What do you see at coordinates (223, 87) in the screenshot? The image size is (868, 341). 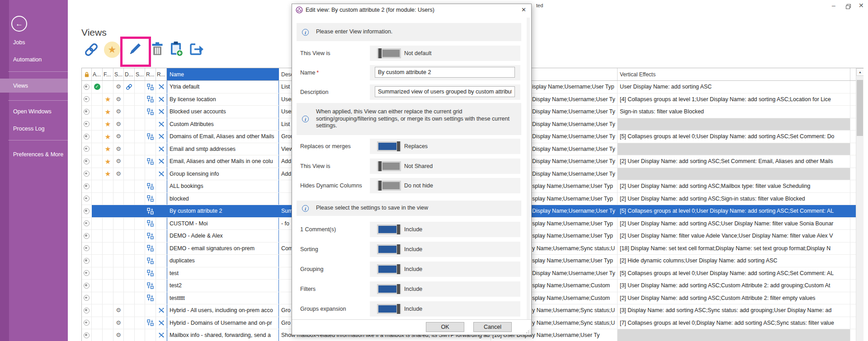 I see `view-name-cell: Ytria default` at bounding box center [223, 87].